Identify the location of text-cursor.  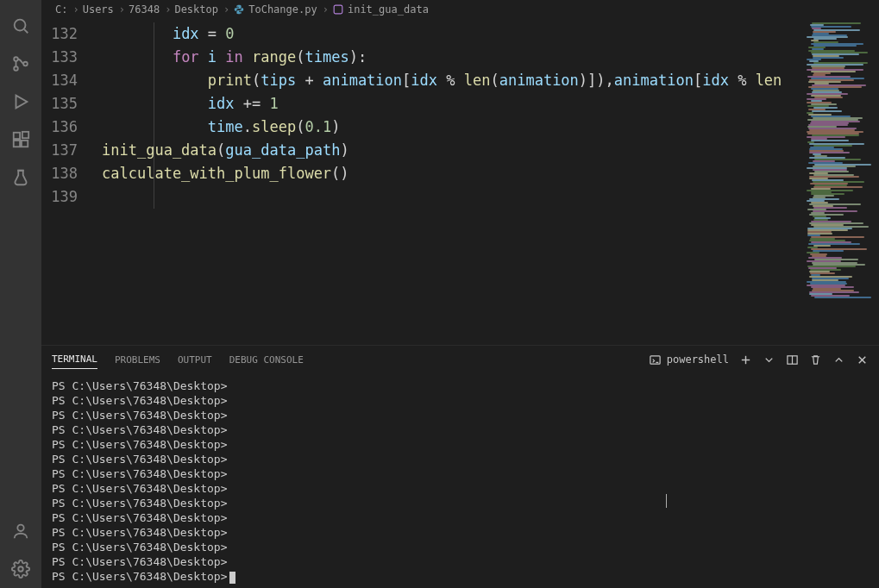
(666, 501).